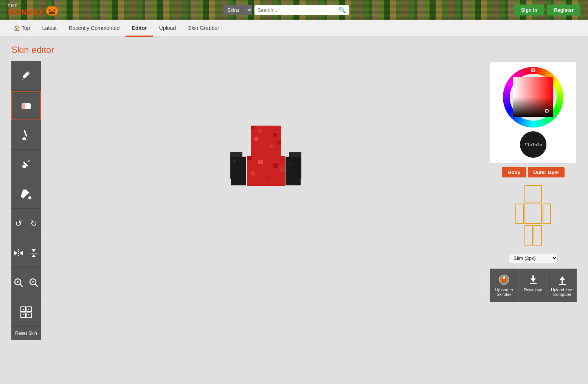 The image size is (588, 384). I want to click on upload-computer-icon, so click(562, 280).